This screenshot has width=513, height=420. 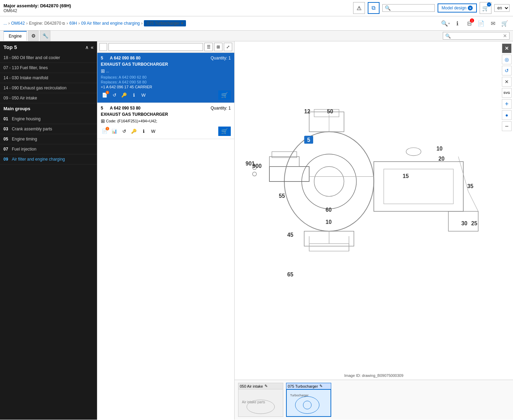 What do you see at coordinates (507, 87) in the screenshot?
I see `right-toolbar: ✕ ◎ ↺ ✕ SVG + ● −` at bounding box center [507, 87].